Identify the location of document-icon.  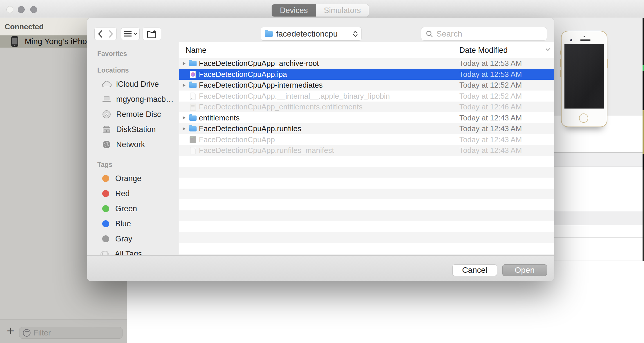
(193, 151).